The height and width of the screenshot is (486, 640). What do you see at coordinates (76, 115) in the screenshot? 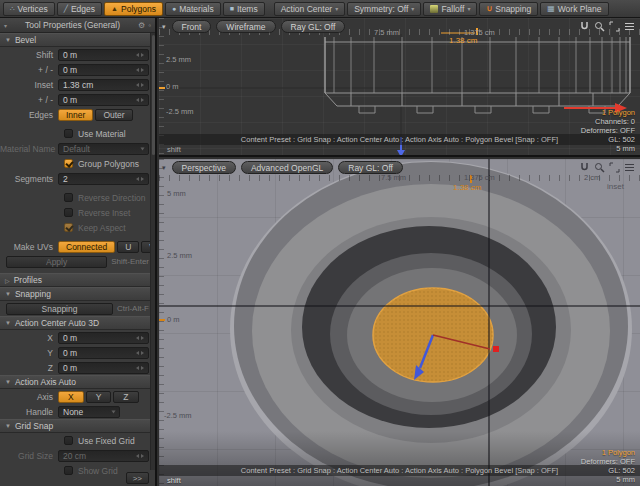
I see `edges-inner-button: Inner` at bounding box center [76, 115].